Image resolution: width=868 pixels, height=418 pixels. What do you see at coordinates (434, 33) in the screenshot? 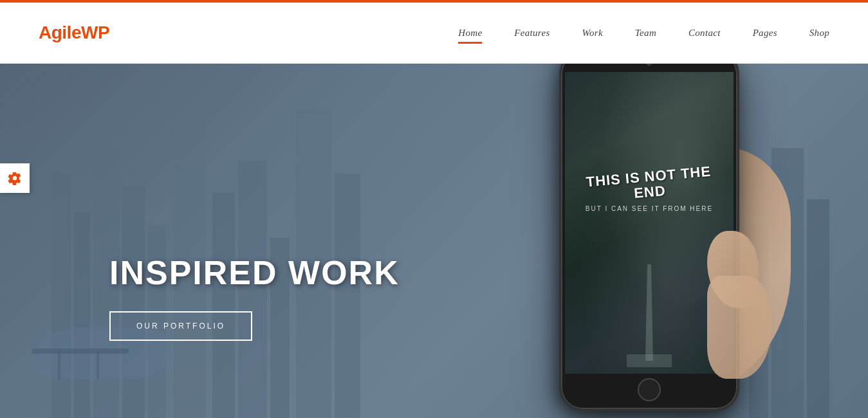
I see `site-header: AgileWP Home Features Work Team Contact …` at bounding box center [434, 33].